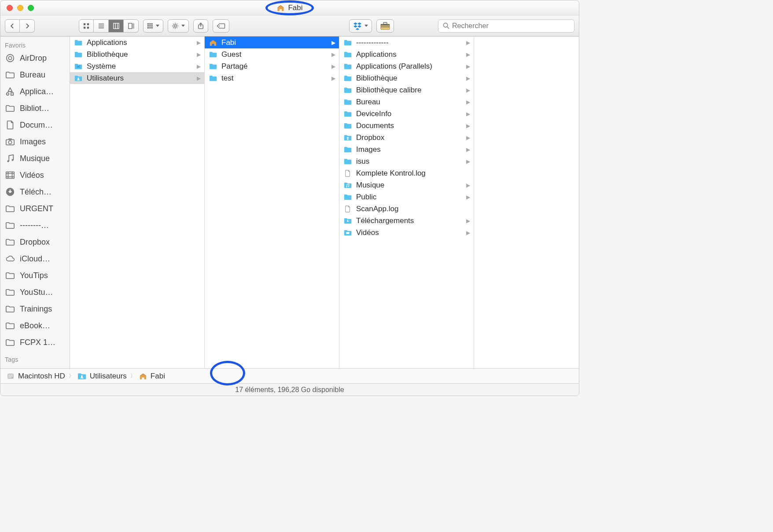 This screenshot has width=773, height=532. Describe the element at coordinates (36, 192) in the screenshot. I see `sidebar-item-label: Téléch…` at that location.